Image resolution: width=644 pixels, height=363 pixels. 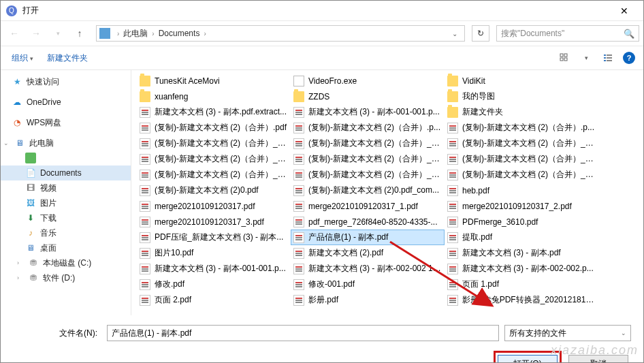 I want to click on tree-documents: 📄Documents, so click(x=65, y=173).